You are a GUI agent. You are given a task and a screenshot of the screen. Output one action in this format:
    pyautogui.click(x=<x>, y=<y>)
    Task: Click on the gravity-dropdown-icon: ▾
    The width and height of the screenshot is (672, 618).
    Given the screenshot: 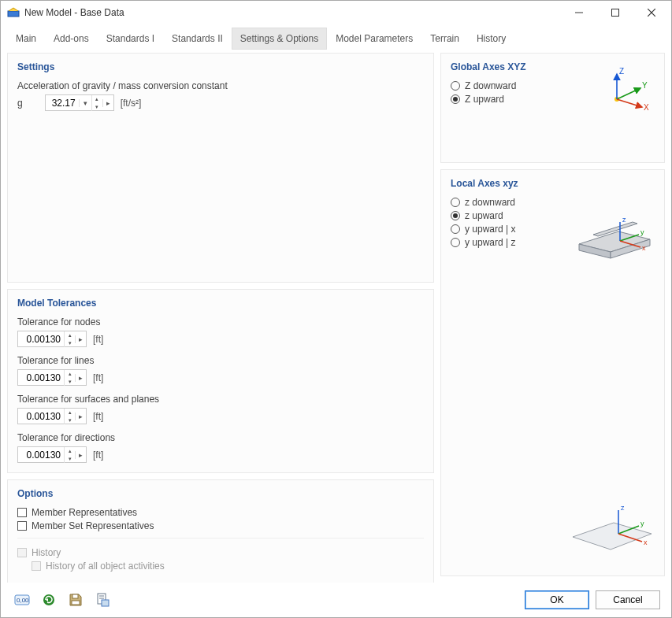 What is the action you would take?
    pyautogui.click(x=85, y=103)
    